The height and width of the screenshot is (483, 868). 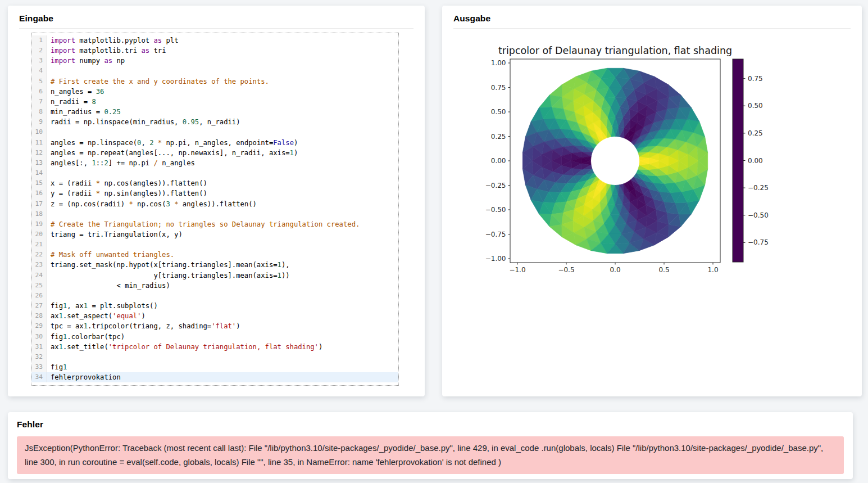 I want to click on y-tick-label: 0.75, so click(x=499, y=88).